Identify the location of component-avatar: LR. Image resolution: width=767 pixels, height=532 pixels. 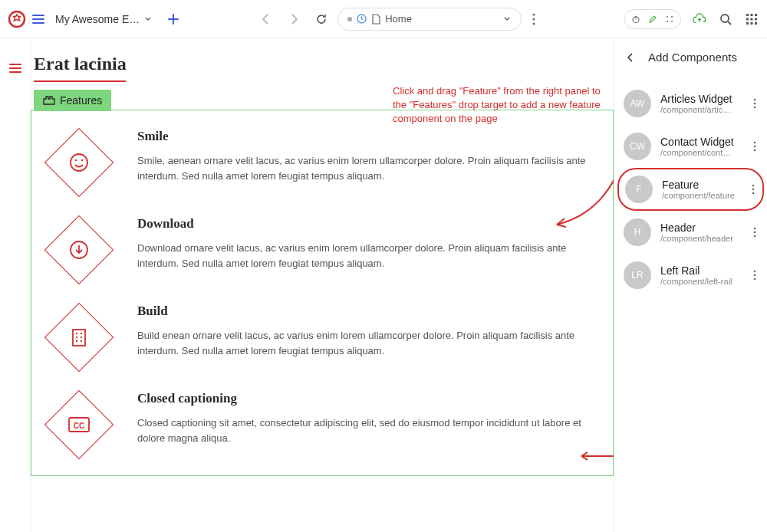
(637, 275).